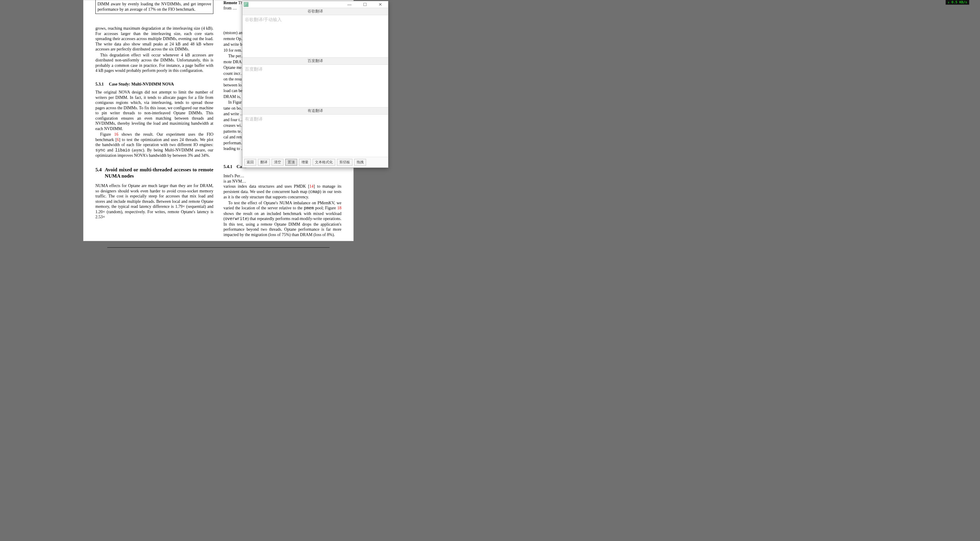  Describe the element at coordinates (282, 219) in the screenshot. I see `paragraph: To test the effect of Optane's NUMA imba…` at that location.